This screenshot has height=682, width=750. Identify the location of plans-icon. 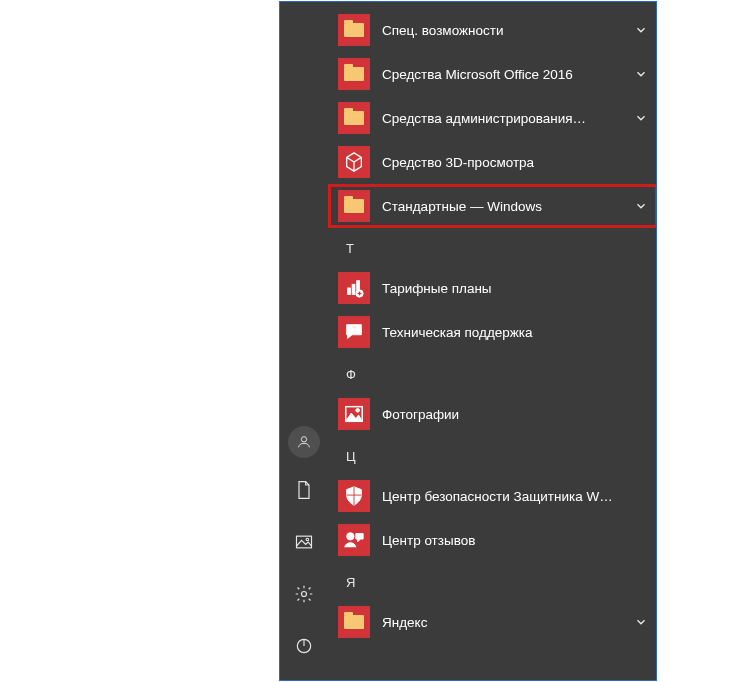
(354, 288).